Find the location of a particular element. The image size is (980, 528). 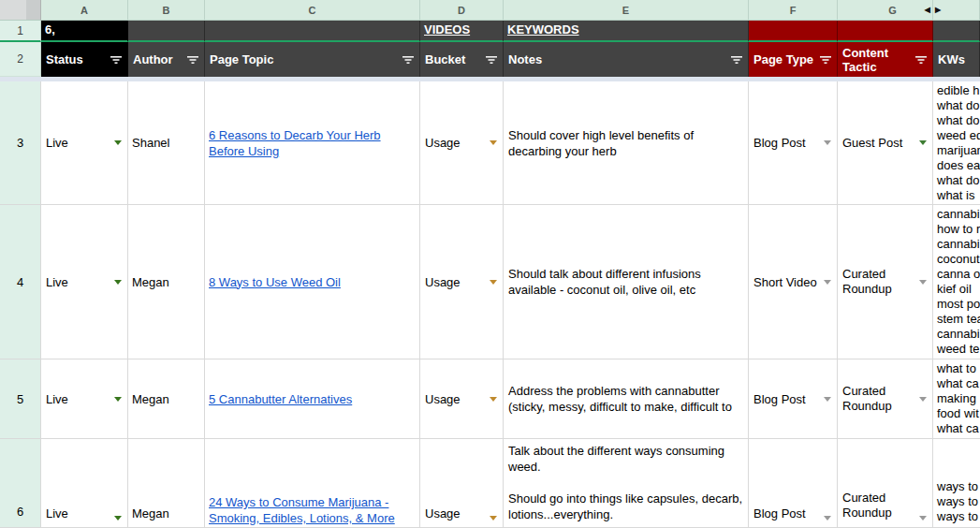

header-kws: KWs is located at coordinates (957, 60).